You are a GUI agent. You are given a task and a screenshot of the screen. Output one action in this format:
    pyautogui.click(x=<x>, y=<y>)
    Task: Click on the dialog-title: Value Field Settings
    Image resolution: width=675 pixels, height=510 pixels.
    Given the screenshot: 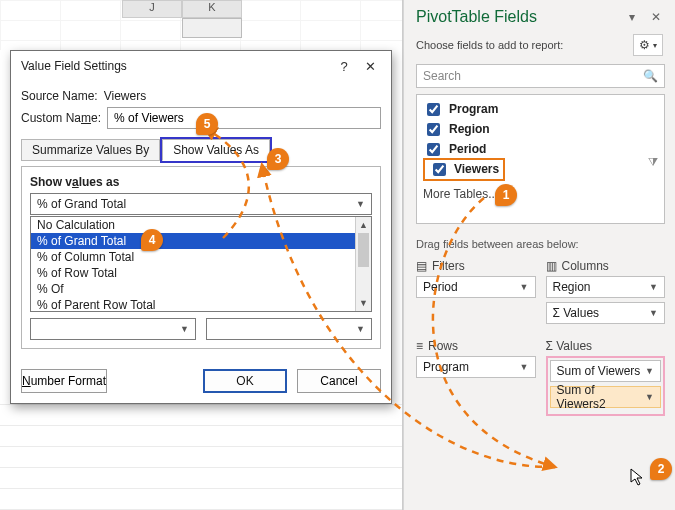 What is the action you would take?
    pyautogui.click(x=74, y=66)
    